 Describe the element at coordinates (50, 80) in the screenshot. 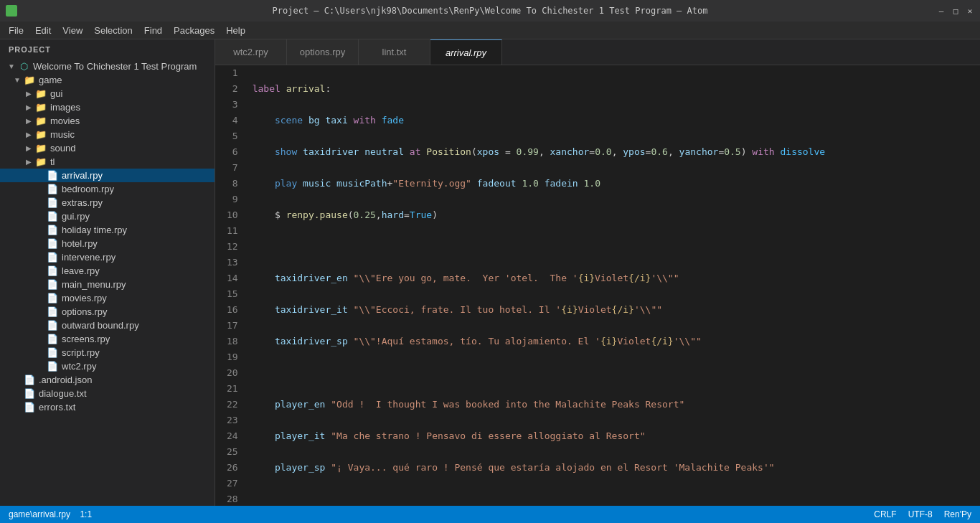

I see `game-label: game` at that location.